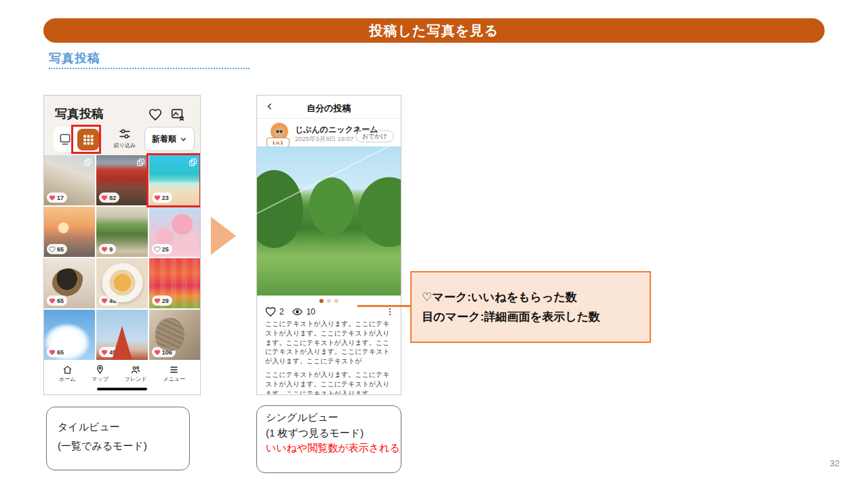  Describe the element at coordinates (69, 335) in the screenshot. I see `photo-tile-sky-clouds: 65` at that location.